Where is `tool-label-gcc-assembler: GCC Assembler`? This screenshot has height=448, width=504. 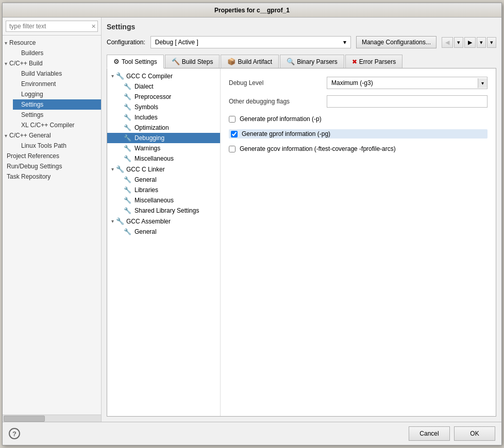
tool-label-gcc-assembler: GCC Assembler is located at coordinates (148, 221).